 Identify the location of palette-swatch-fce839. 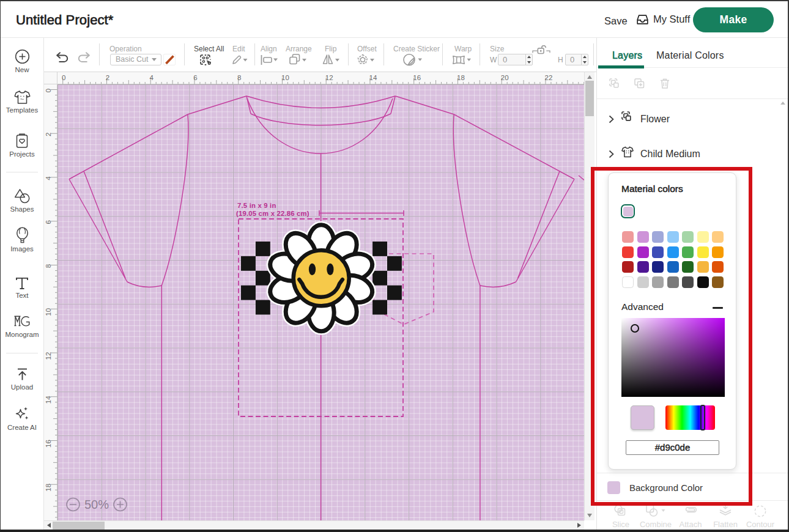
(703, 252).